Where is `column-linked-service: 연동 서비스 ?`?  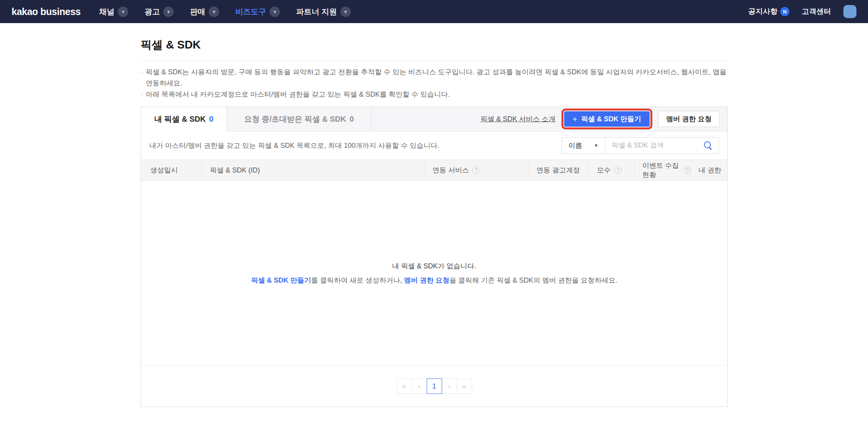 column-linked-service: 연동 서비스 ? is located at coordinates (476, 170).